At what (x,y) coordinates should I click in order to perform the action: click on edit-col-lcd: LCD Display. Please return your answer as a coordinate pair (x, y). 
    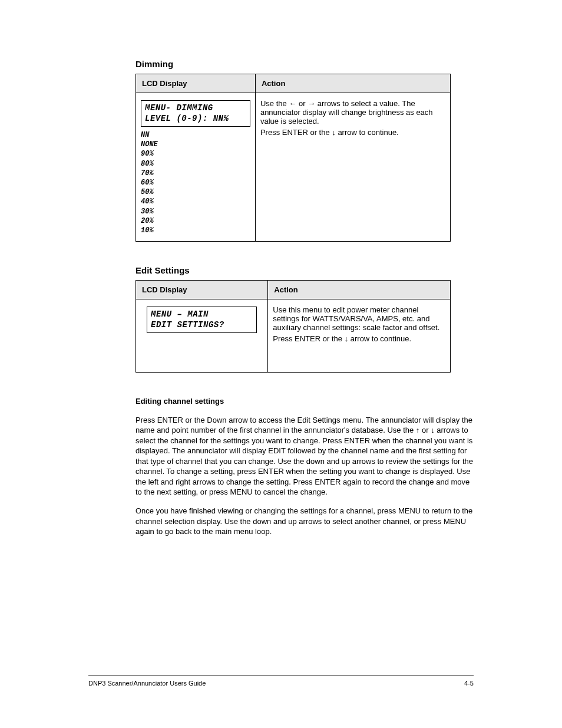
    Looking at the image, I should click on (202, 290).